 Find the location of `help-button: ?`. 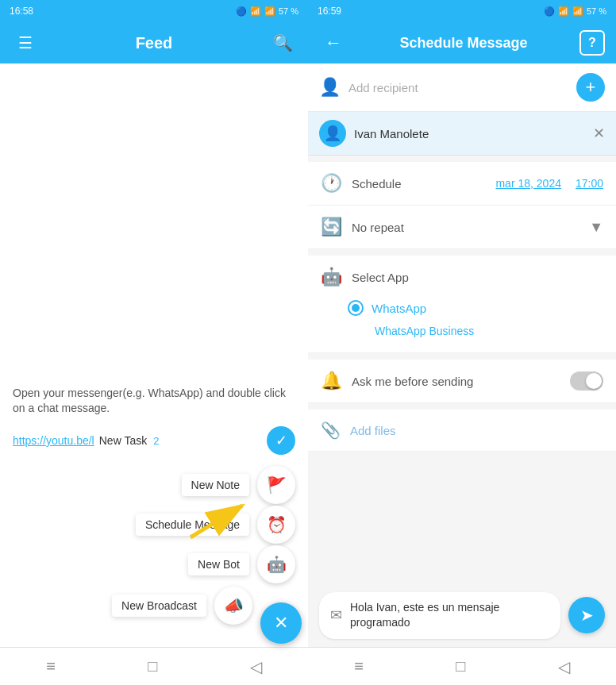

help-button: ? is located at coordinates (592, 43).